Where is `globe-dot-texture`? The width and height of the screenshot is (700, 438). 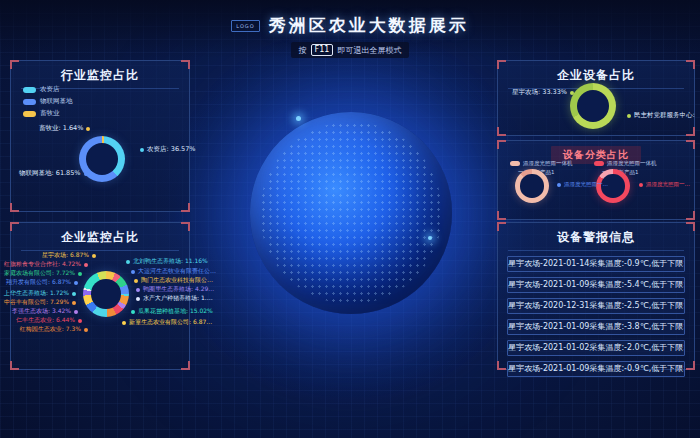
globe-dot-texture is located at coordinates (351, 213).